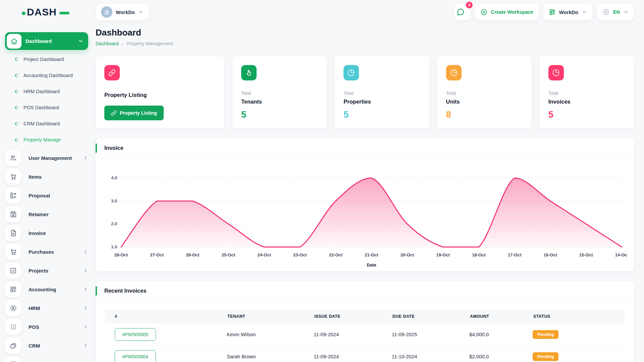 The width and height of the screenshot is (644, 362). Describe the element at coordinates (353, 357) in the screenshot. I see `cell-issue-date: 11-09-2024` at that location.